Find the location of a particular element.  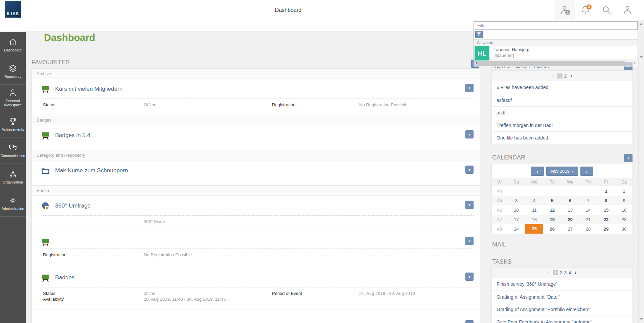

calendar-day: 29 is located at coordinates (606, 229).